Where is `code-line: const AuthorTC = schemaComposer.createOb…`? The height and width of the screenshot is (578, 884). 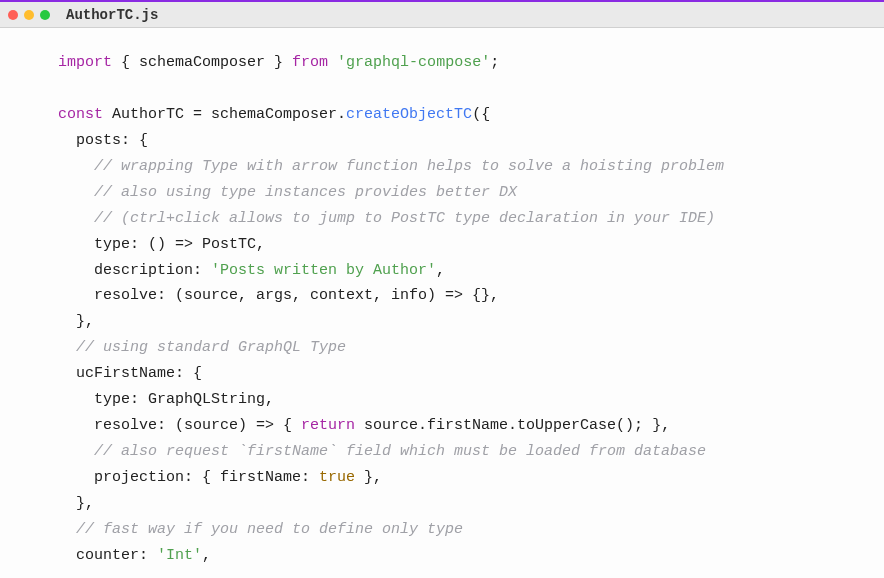 code-line: const AuthorTC = schemaComposer.createOb… is located at coordinates (274, 114).